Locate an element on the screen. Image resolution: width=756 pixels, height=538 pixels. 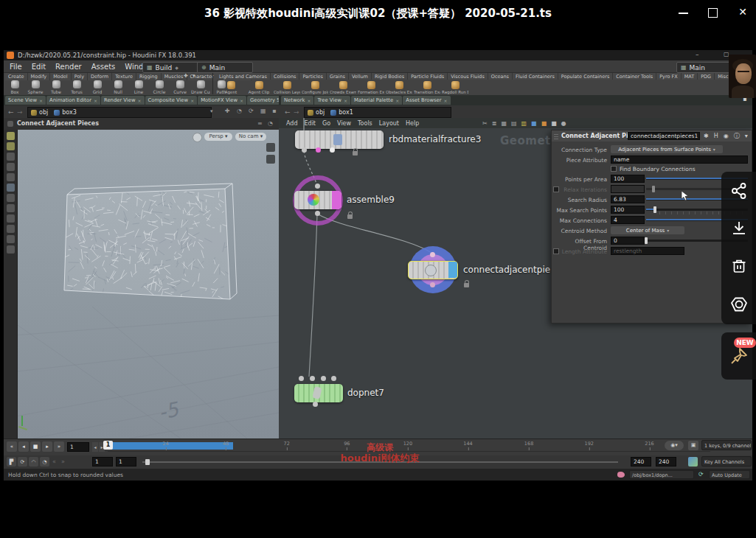
range-start-field: 1 is located at coordinates (103, 461).